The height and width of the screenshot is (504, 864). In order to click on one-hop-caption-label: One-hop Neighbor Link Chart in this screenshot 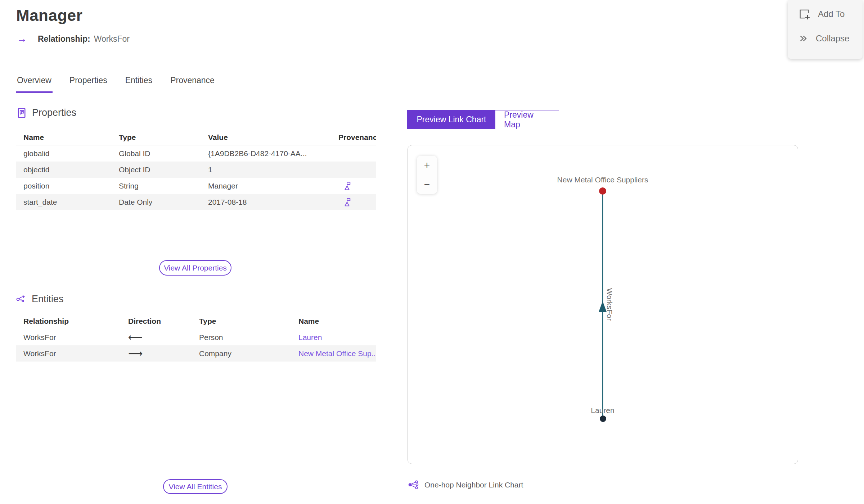, I will do `click(474, 485)`.